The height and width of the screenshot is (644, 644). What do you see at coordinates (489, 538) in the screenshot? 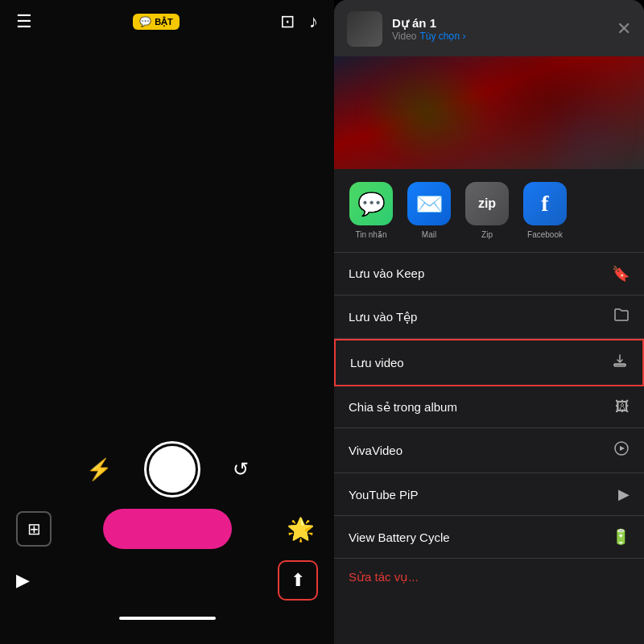
I see `menu-item-battery-cycle: View Battery Cycle 🔋` at bounding box center [489, 538].